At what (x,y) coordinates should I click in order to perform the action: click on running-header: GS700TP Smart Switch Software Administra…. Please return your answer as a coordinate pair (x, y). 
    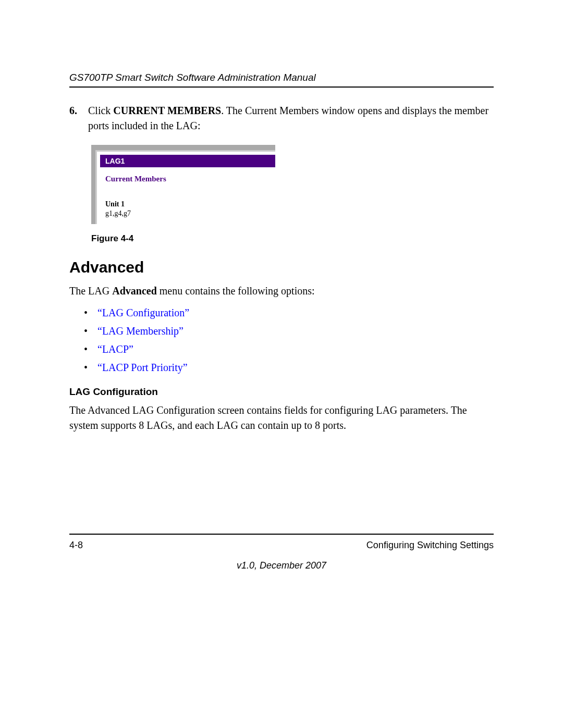
    Looking at the image, I should click on (282, 80).